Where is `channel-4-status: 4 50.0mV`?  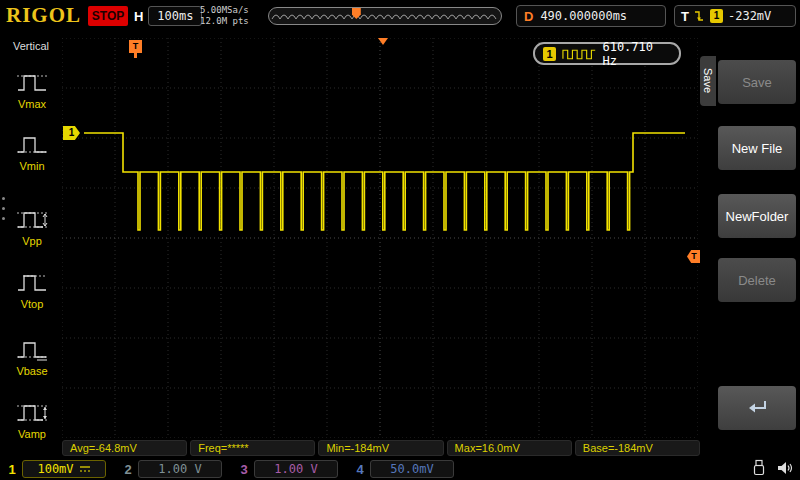
channel-4-status: 4 50.0mV is located at coordinates (404, 469).